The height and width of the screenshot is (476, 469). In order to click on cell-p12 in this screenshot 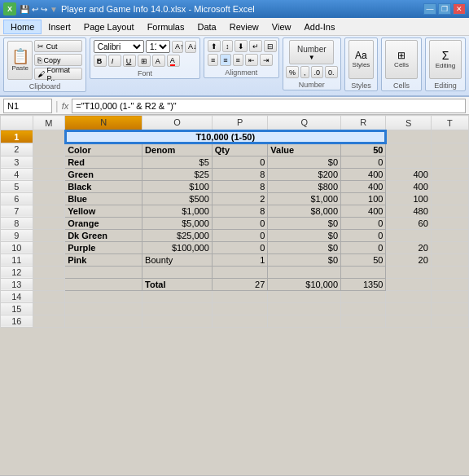, I will do `click(239, 272)`.